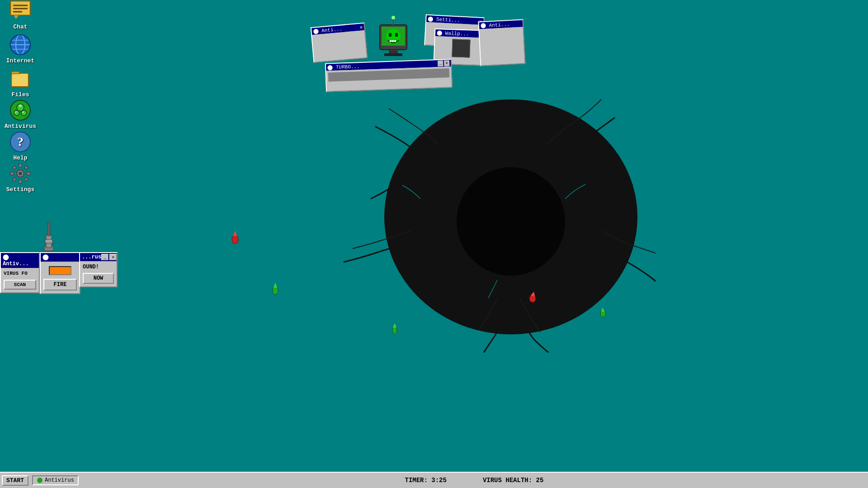 Image resolution: width=868 pixels, height=488 pixels. I want to click on scan-button: SCAN, so click(20, 285).